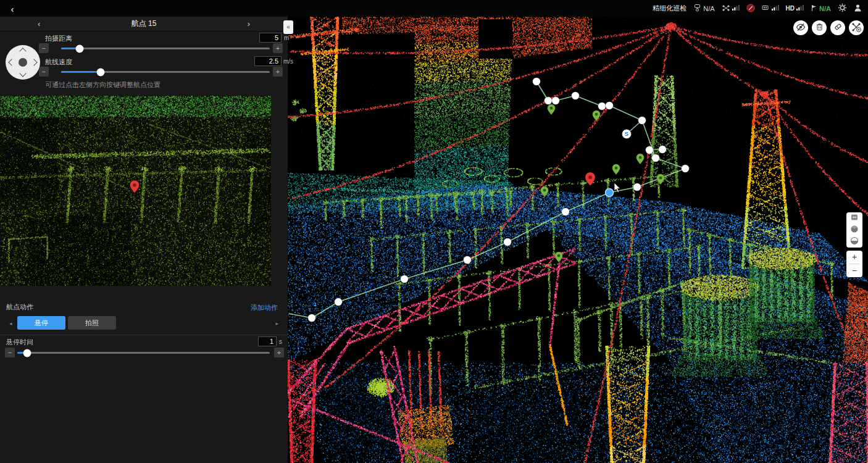 This screenshot has height=463, width=868. I want to click on add-waypoint-button, so click(856, 28).